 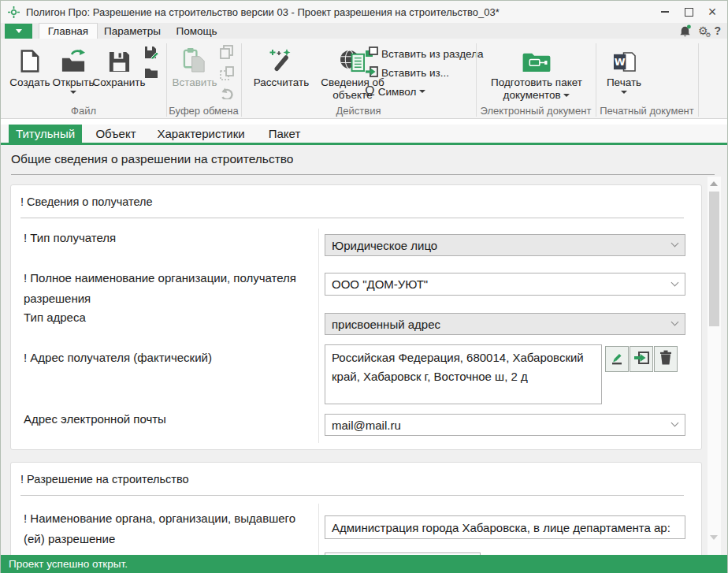 I want to click on insert-from-button: Вставить из..., so click(x=424, y=73).